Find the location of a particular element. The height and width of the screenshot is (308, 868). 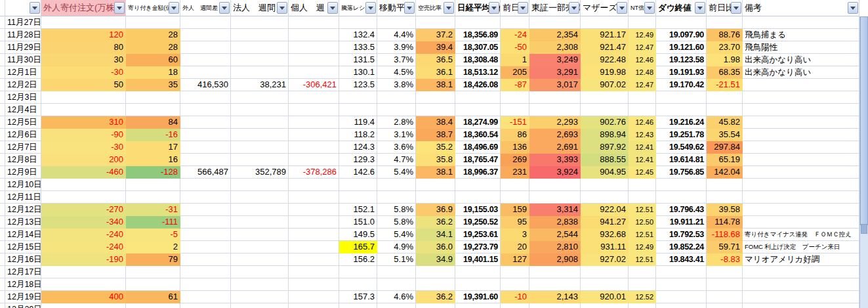

cell-nikkei: 19,253.61 is located at coordinates (478, 235).